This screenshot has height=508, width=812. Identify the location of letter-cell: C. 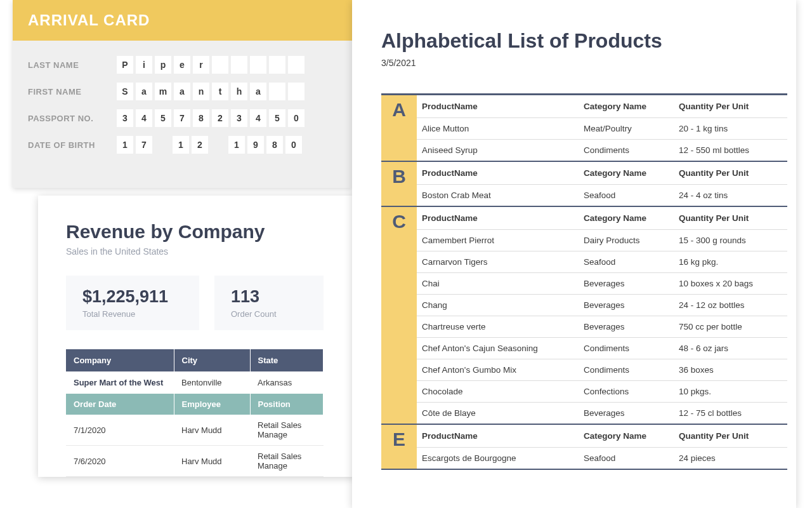
(399, 315).